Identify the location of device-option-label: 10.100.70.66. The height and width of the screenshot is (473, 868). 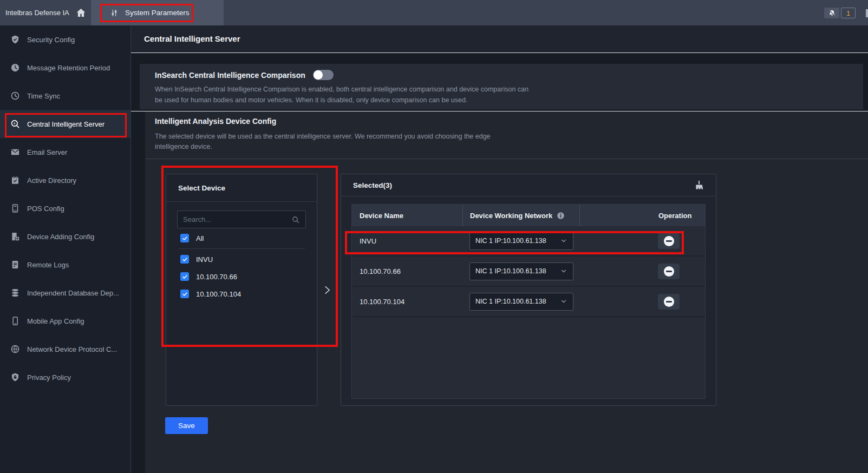
(217, 277).